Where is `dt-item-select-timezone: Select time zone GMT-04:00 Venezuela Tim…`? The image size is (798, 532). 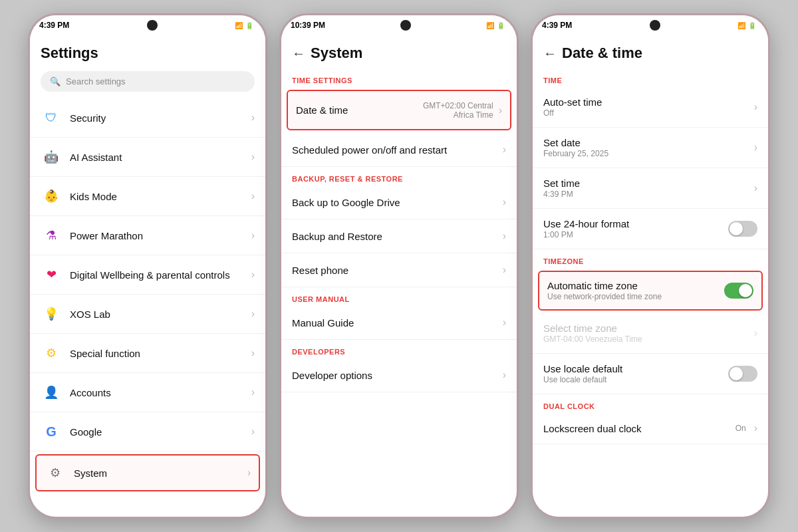 dt-item-select-timezone: Select time zone GMT-04:00 Venezuela Tim… is located at coordinates (650, 334).